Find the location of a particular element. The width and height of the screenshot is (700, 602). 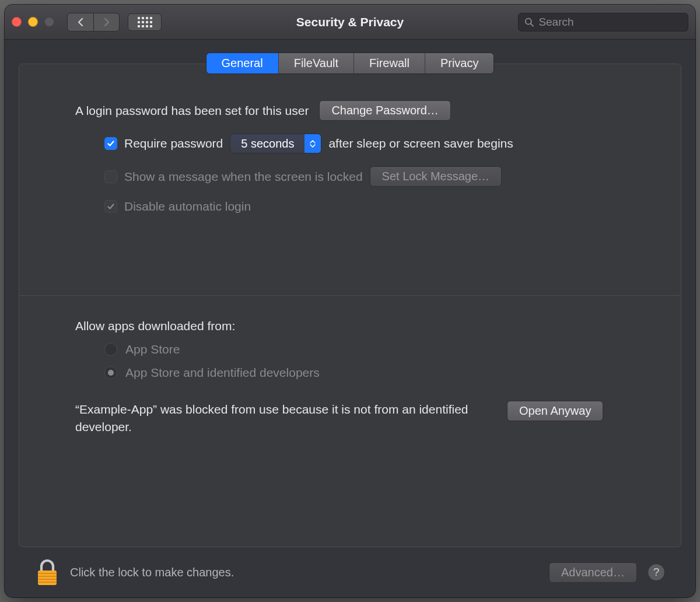

require-password-delay-popup: 5 seconds is located at coordinates (275, 144).